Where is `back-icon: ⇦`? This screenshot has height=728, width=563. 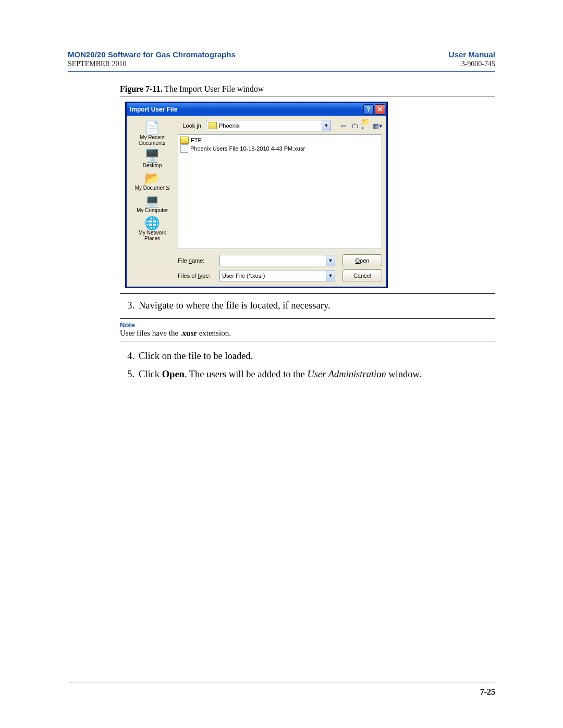
back-icon: ⇦ is located at coordinates (343, 126).